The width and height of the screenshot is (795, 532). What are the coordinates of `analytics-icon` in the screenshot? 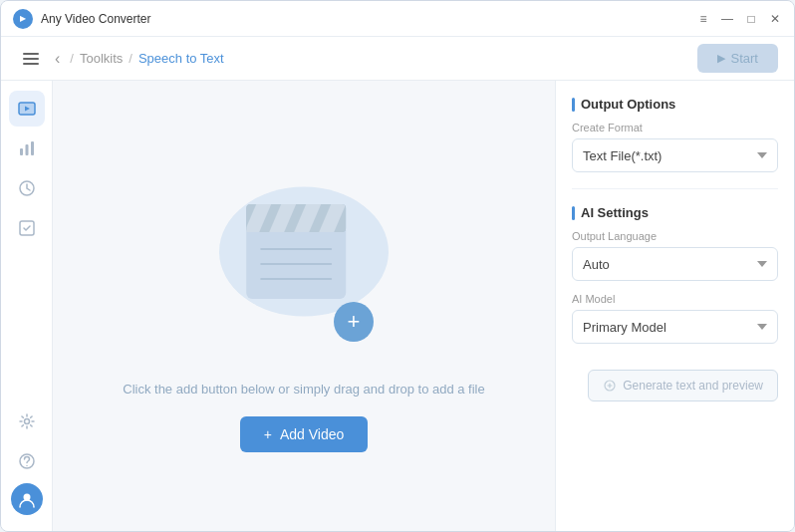 It's located at (27, 148).